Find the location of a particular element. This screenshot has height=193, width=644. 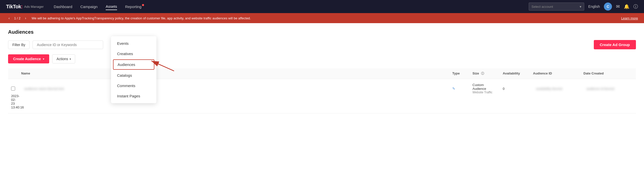

filter-row: Filter By Create Ad Group is located at coordinates (322, 45).